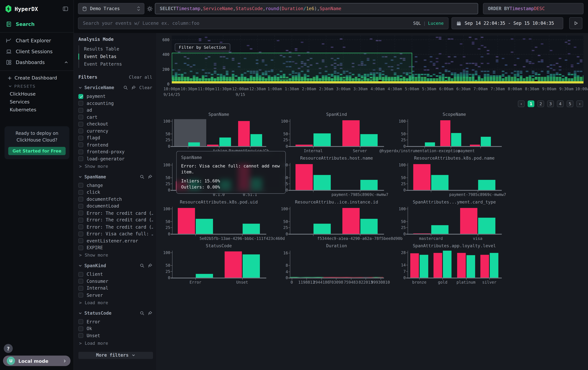  I want to click on filter-option: currency, so click(116, 131).